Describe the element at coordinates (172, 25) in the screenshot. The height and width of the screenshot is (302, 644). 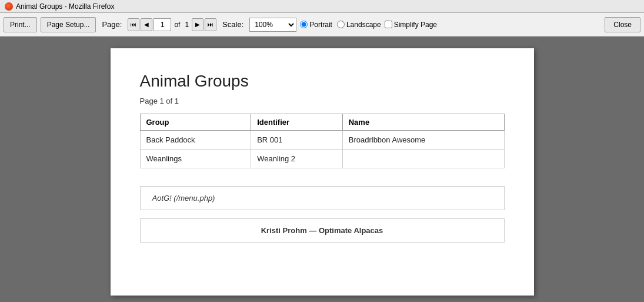
I see `page-navigation: ⏮ ◀ 1 of 1 ▶ ⏭` at that location.